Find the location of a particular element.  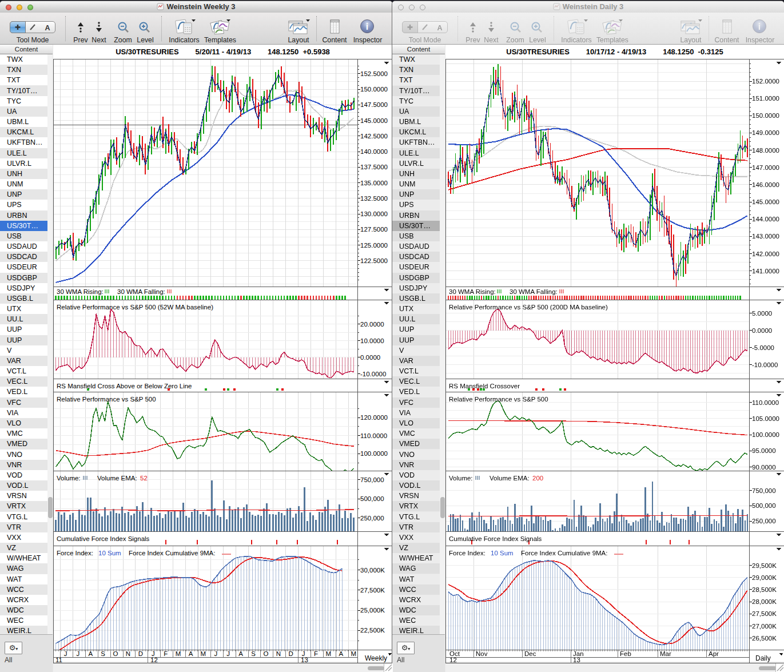

svg-text: 90.0000 is located at coordinates (764, 467).